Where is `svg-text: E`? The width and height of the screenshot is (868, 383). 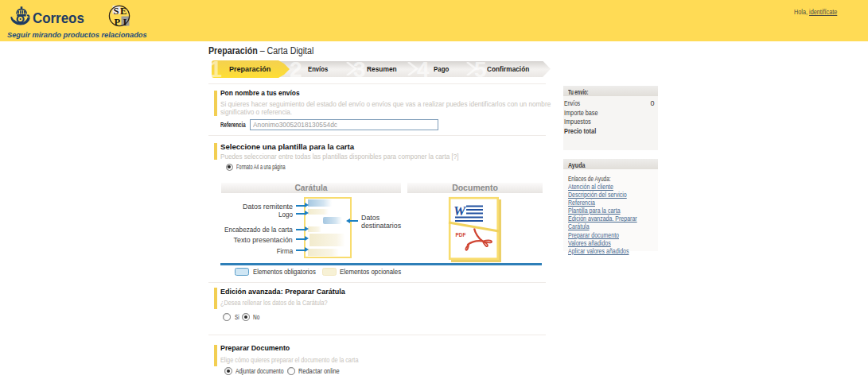 svg-text: E is located at coordinates (123, 11).